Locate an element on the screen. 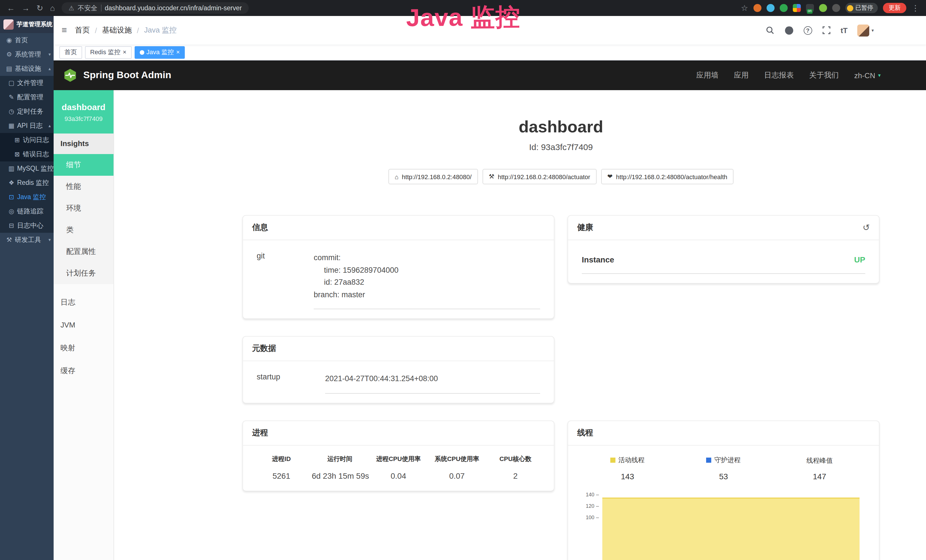 The width and height of the screenshot is (926, 560). redis-icon: ❖ is located at coordinates (11, 183).